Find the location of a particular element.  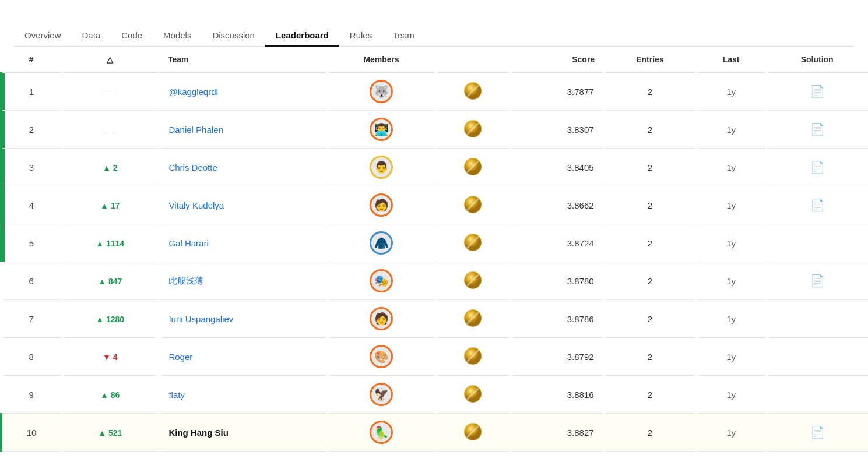

members-cell: 🧑 is located at coordinates (381, 205).